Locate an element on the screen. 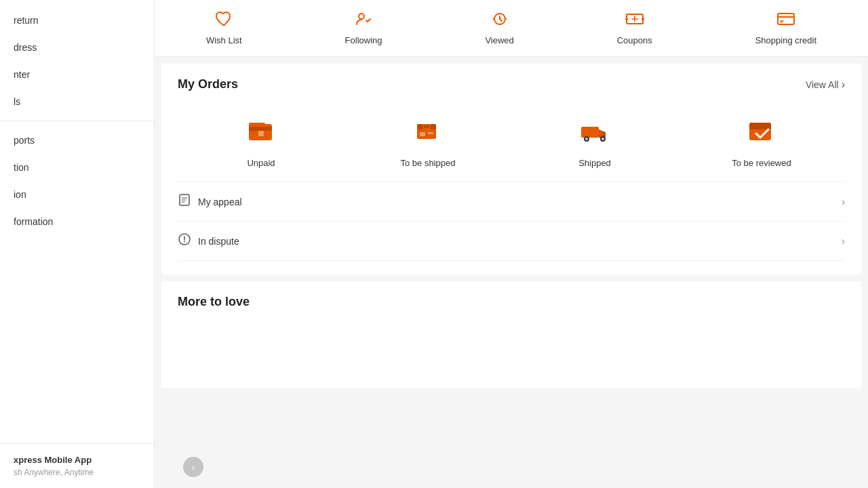 The image size is (868, 488). viewed-icon is located at coordinates (500, 21).